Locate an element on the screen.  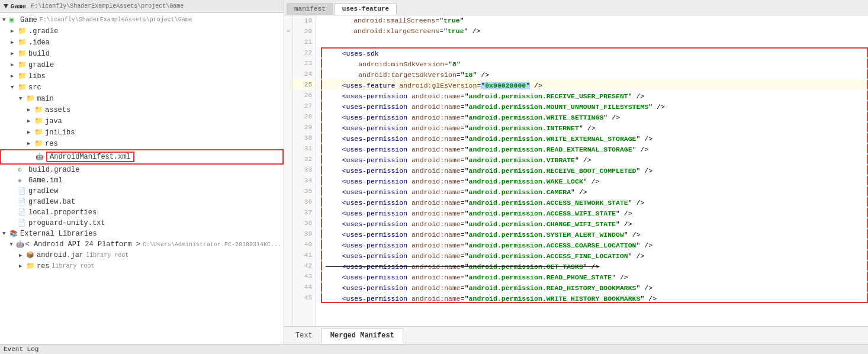
tree-item-proguard: 📄proguard-unity.txt is located at coordinates (142, 223).